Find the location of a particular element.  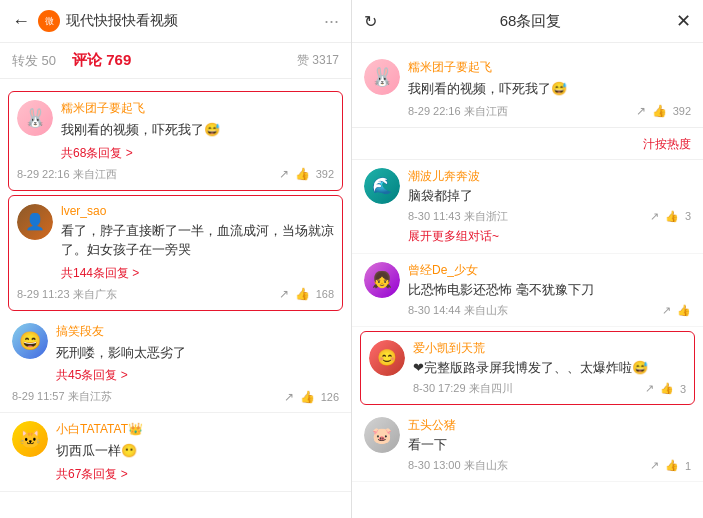

back-icon: ← is located at coordinates (21, 22).